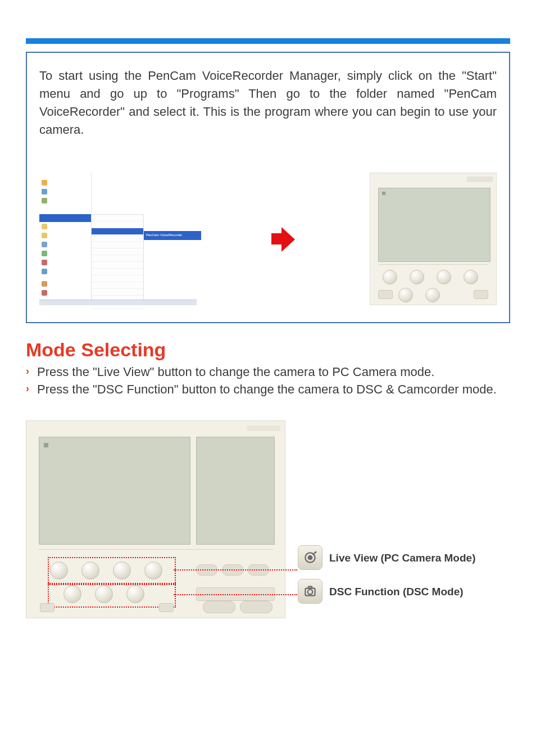 The height and width of the screenshot is (756, 536). Describe the element at coordinates (310, 558) in the screenshot. I see `live-view-icon` at that location.